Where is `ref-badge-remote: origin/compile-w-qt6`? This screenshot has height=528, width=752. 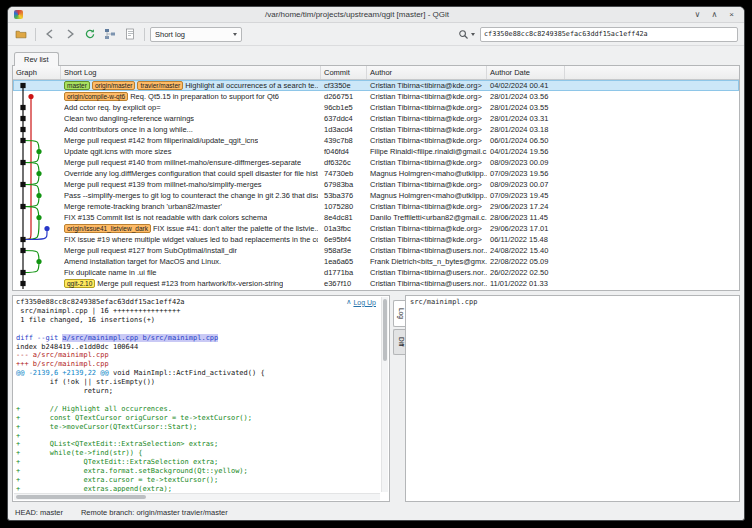 ref-badge-remote: origin/compile-w-qt6 is located at coordinates (96, 97).